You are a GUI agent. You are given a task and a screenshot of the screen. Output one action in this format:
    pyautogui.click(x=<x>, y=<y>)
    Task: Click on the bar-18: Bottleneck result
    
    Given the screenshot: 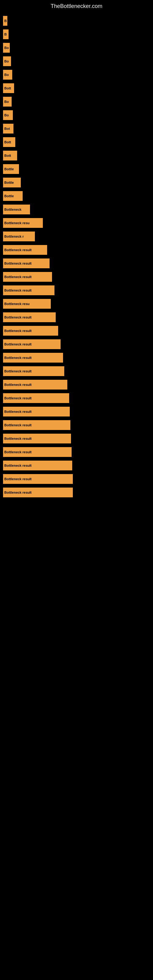 What is the action you would take?
    pyautogui.click(x=26, y=263)
    